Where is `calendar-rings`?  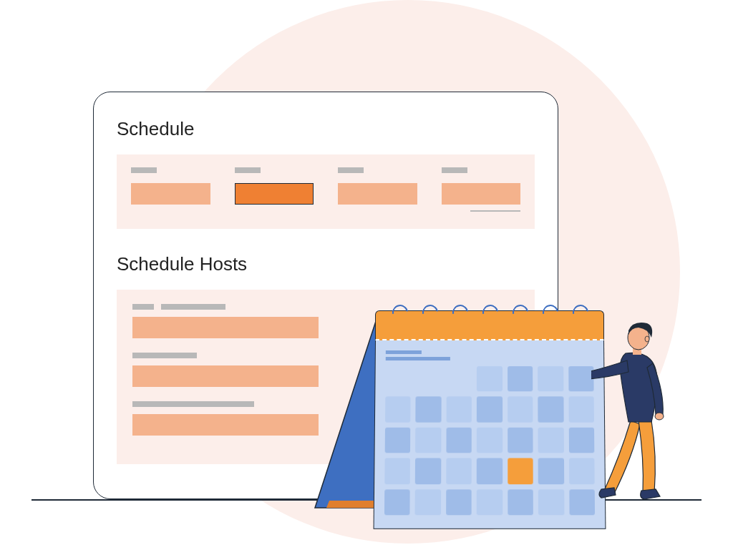 calendar-rings is located at coordinates (490, 313).